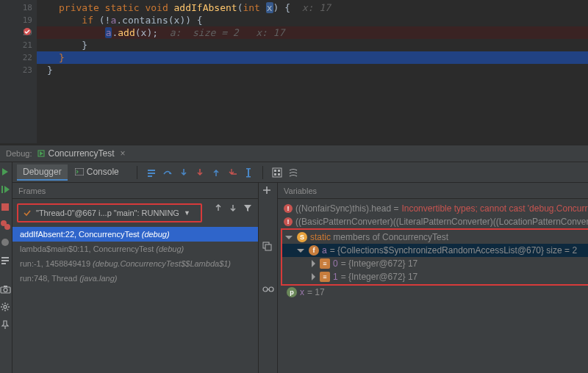 This screenshot has height=373, width=588. Describe the element at coordinates (82, 153) in the screenshot. I see `run-config-tab: ConcurrencyTest ×` at that location.